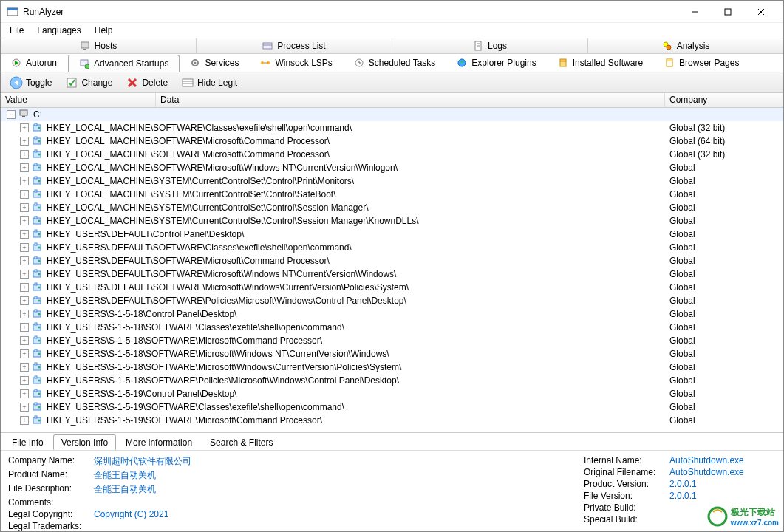  What do you see at coordinates (188, 141) in the screenshot?
I see `row-value: HKEY_LOCAL_MACHINE\SOFTWARE\Microsoft\Co…` at bounding box center [188, 141].